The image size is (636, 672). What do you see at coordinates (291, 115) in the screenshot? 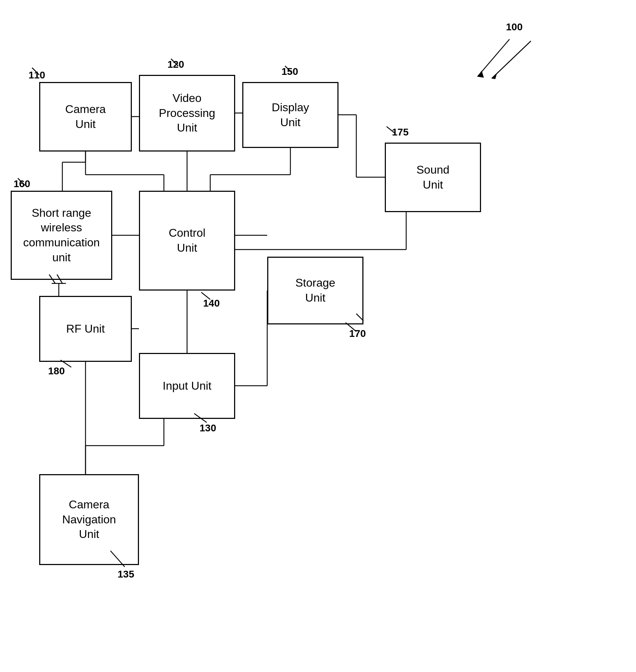
I see `display-unit-label: DisplayUnit` at bounding box center [291, 115].